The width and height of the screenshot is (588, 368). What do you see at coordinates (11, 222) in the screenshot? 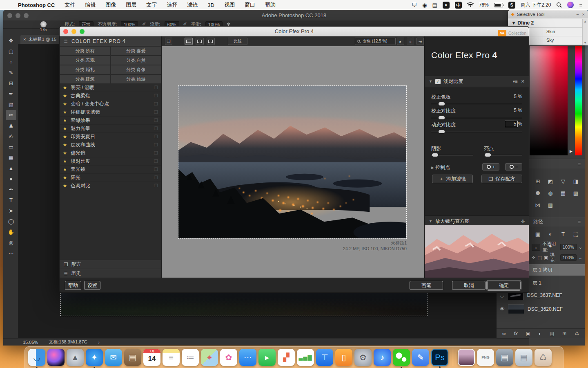
I see `shape-tool: ◯` at bounding box center [11, 222].